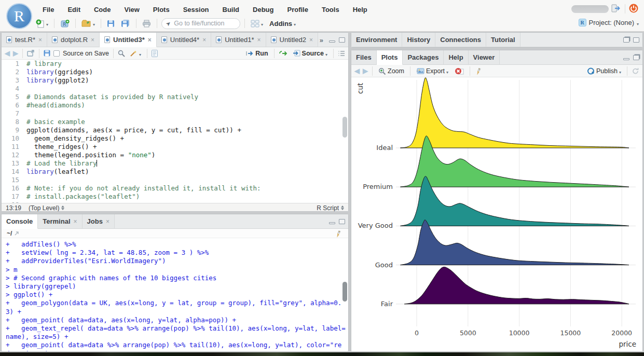 The image size is (644, 356). Describe the element at coordinates (604, 71) in the screenshot. I see `publish-button: Publish ▾` at that location.